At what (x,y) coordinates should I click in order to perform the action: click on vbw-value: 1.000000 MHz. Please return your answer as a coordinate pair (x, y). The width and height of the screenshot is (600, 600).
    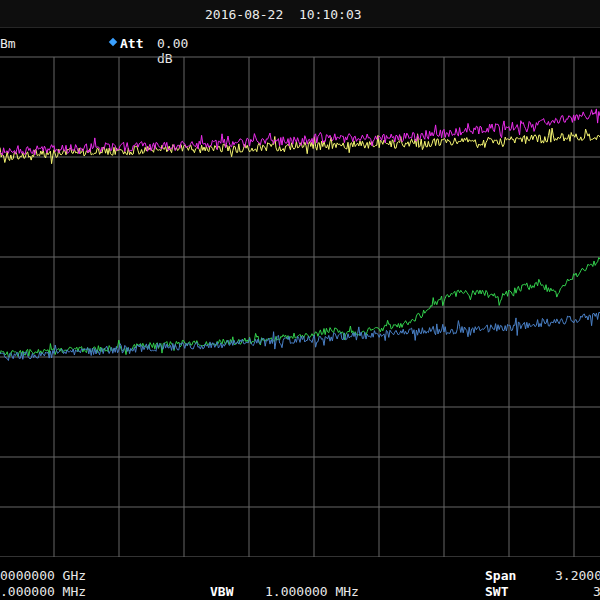
    Looking at the image, I should click on (312, 592).